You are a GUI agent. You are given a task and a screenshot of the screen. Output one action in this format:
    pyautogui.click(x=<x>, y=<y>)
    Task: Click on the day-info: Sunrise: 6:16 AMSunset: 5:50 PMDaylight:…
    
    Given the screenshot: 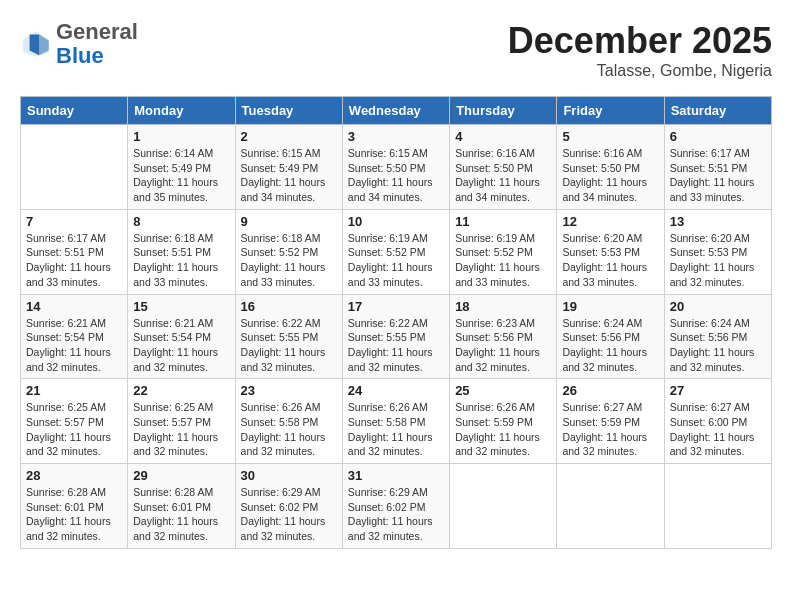 What is the action you would take?
    pyautogui.click(x=610, y=176)
    